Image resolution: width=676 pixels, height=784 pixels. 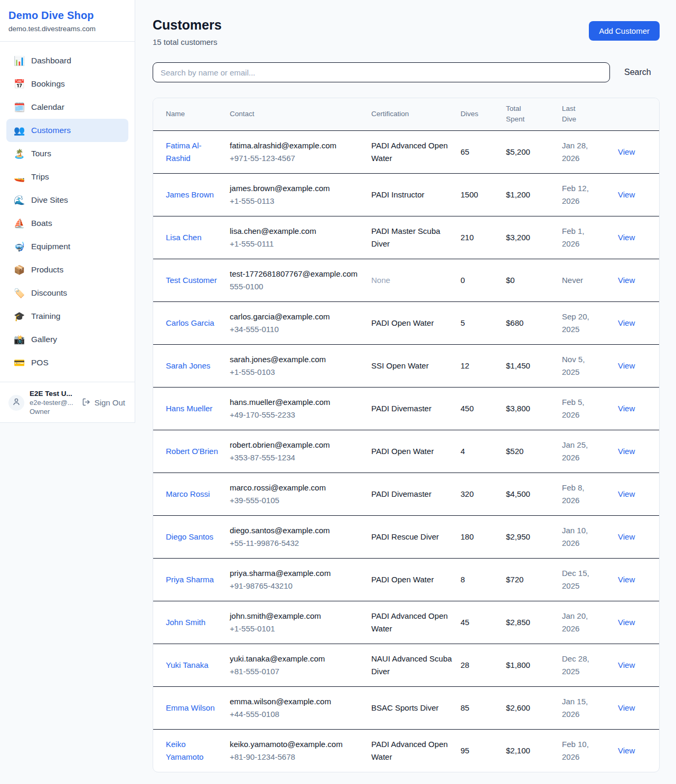 What do you see at coordinates (483, 114) in the screenshot?
I see `column-header-dives: Dives` at bounding box center [483, 114].